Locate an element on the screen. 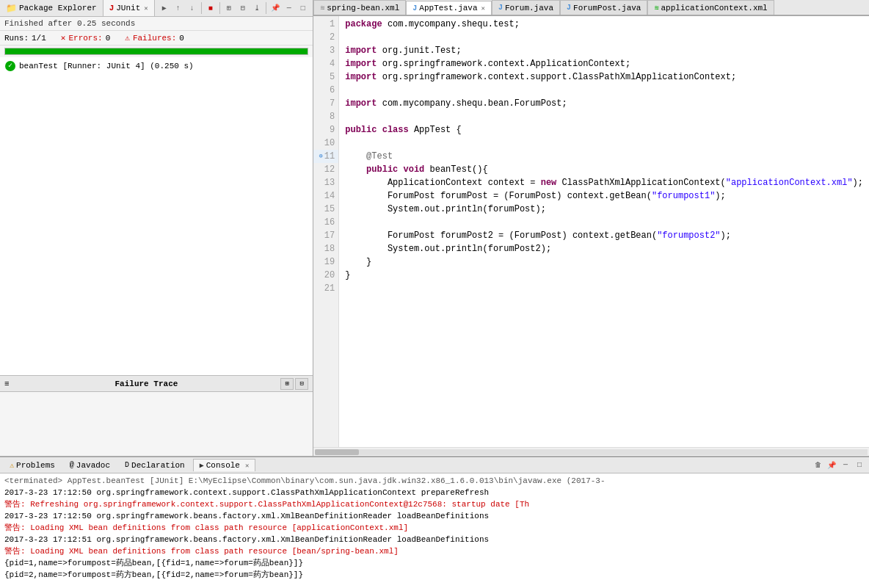  scrollbar-thumb is located at coordinates (337, 452).